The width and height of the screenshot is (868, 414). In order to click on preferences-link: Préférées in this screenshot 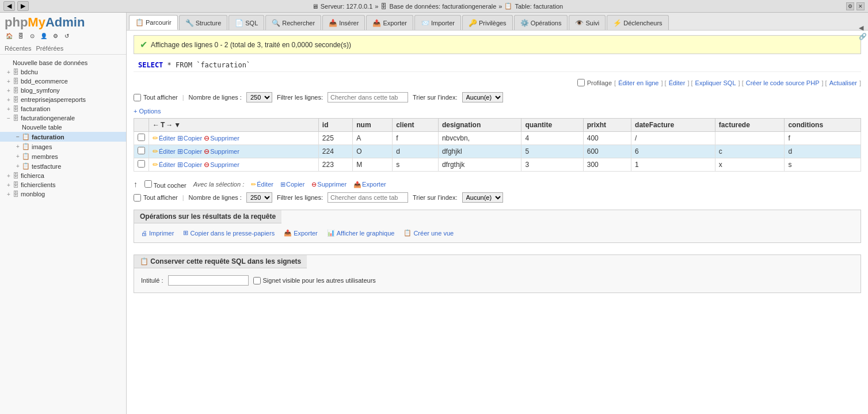, I will do `click(50, 48)`.